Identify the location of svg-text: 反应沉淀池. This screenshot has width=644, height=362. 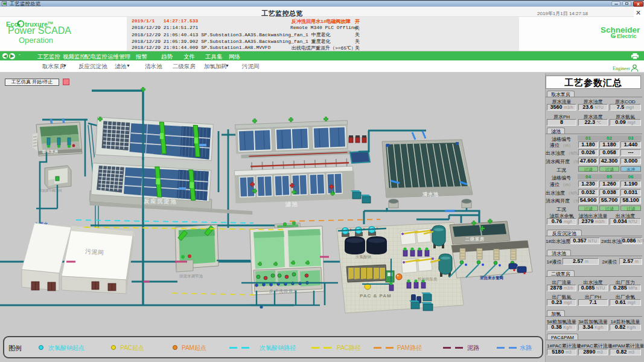
(161, 202).